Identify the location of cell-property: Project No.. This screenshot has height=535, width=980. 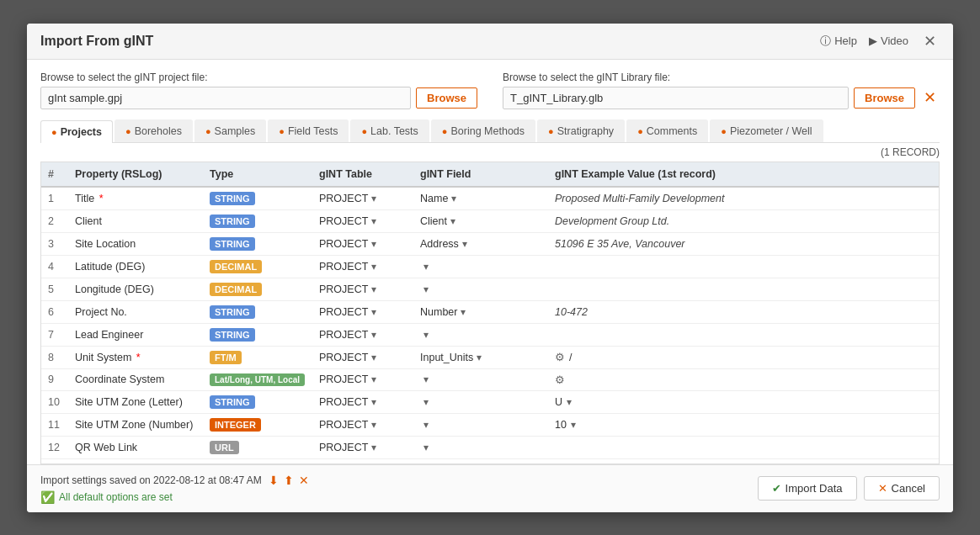
(136, 311).